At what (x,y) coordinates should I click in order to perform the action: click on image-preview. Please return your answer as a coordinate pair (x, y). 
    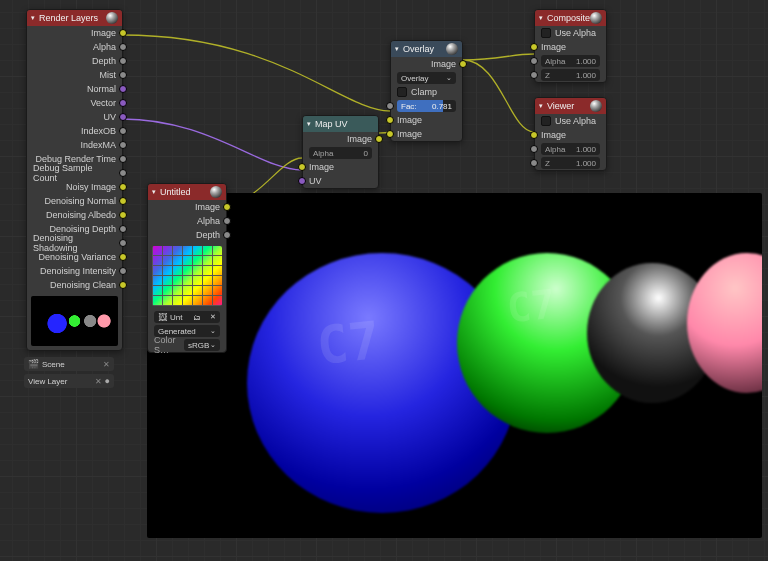
    Looking at the image, I should click on (187, 276).